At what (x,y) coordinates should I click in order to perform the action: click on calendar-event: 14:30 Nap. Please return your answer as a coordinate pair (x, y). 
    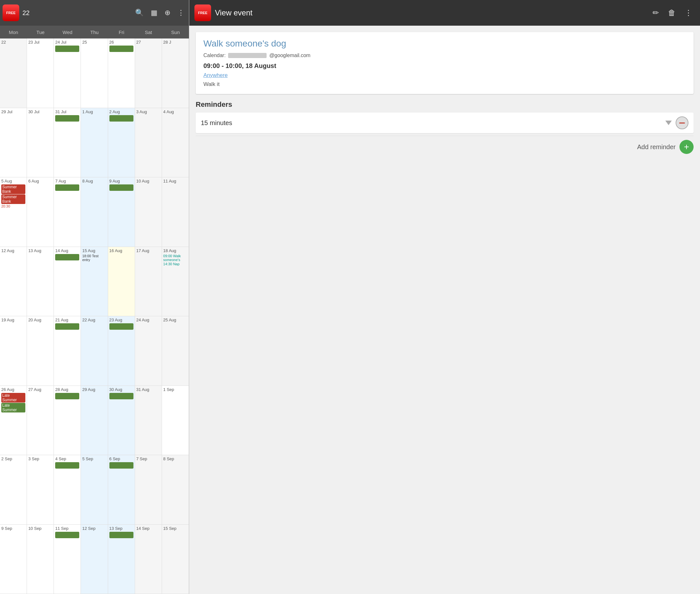
    Looking at the image, I should click on (175, 264).